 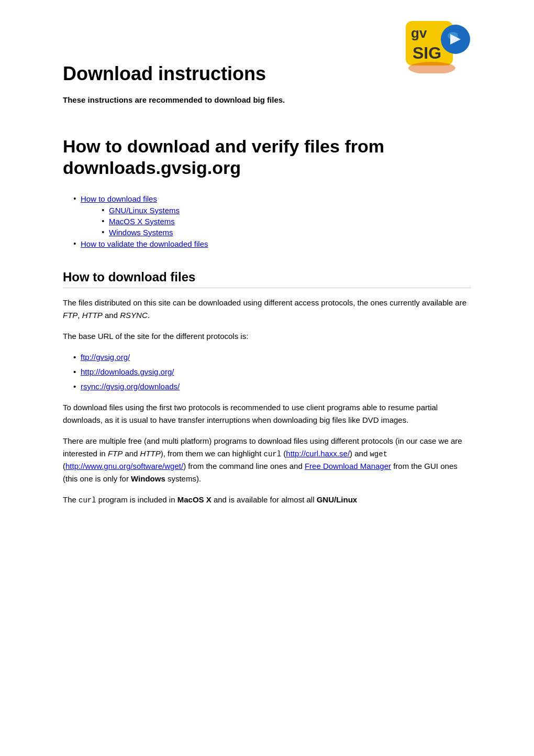 I want to click on para5-bold-gnu: GNU/Linux, so click(x=337, y=500).